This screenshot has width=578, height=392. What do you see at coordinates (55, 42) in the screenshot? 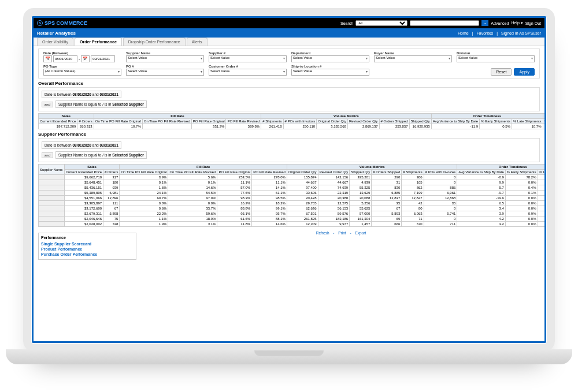
I see `tab-order-visibility: Order Visibility` at bounding box center [55, 42].